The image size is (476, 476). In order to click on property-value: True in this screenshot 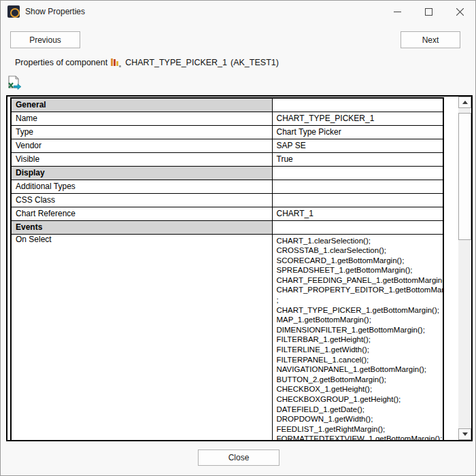, I will do `click(358, 159)`.